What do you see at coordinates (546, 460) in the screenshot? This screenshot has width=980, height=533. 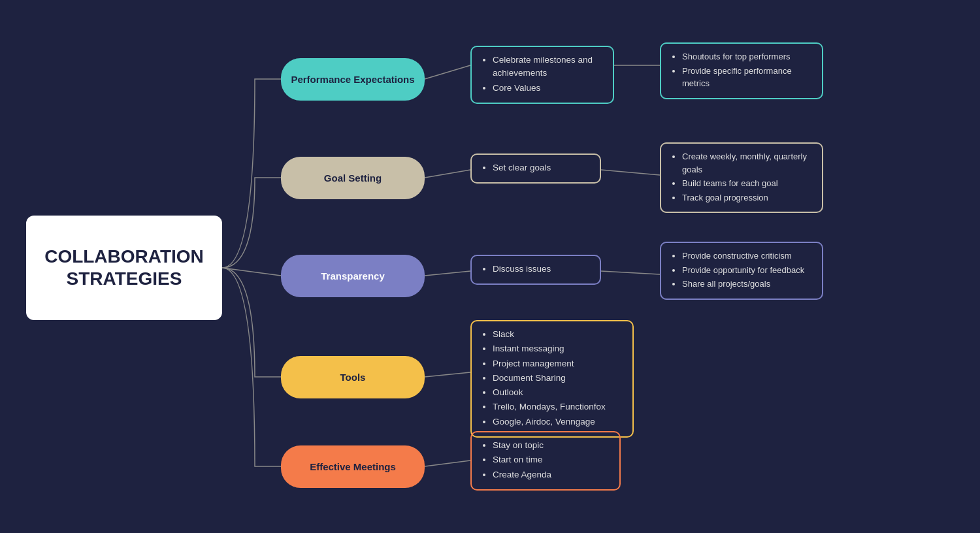 I see `l2-meetings-list: Stay on topic Start on time Create Agend…` at bounding box center [546, 460].